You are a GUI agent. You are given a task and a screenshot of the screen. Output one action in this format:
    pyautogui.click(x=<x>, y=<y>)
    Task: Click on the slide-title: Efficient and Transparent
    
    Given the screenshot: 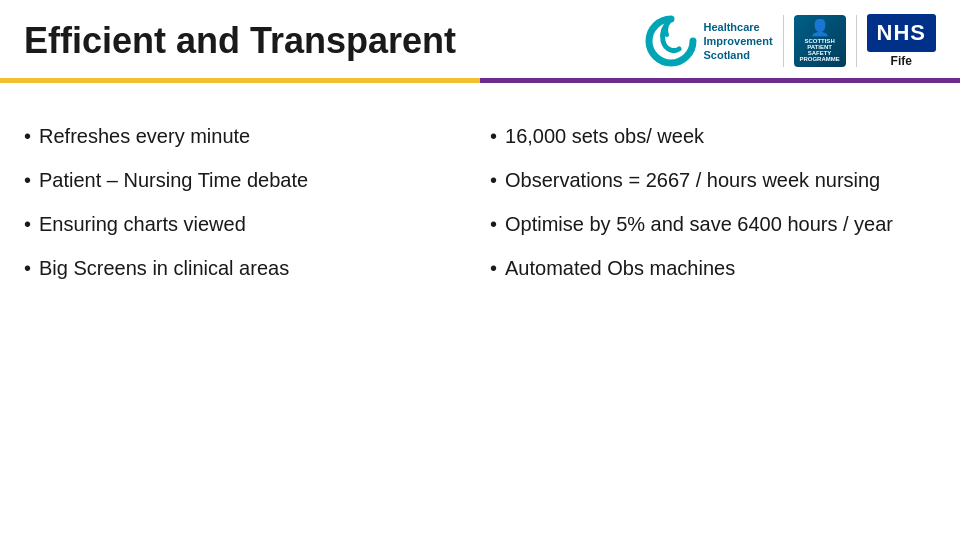 What is the action you would take?
    pyautogui.click(x=334, y=40)
    